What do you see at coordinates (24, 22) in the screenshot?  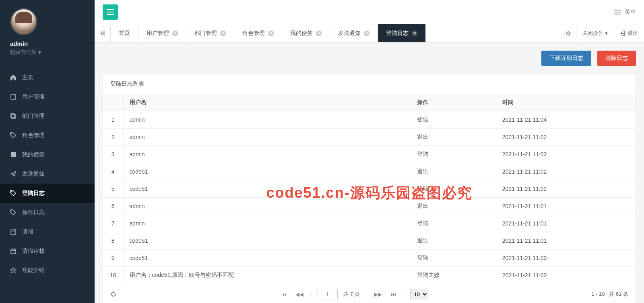 I see `avatar` at bounding box center [24, 22].